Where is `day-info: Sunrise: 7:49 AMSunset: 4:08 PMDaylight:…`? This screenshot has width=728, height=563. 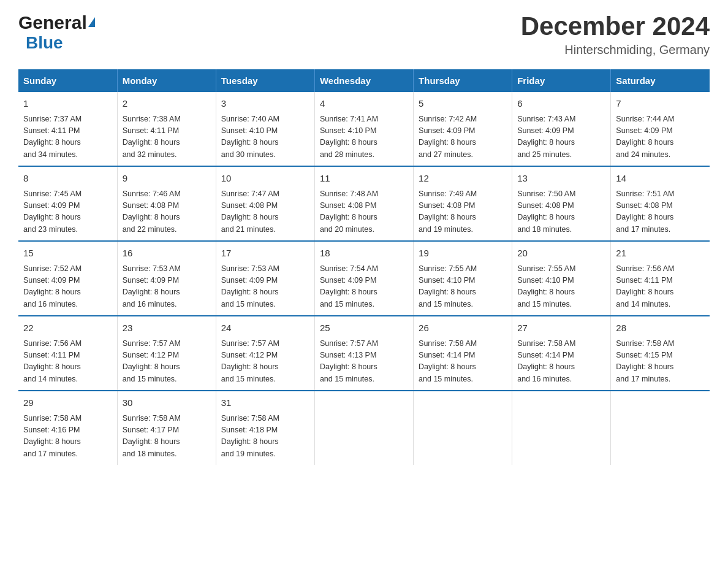 day-info: Sunrise: 7:49 AMSunset: 4:08 PMDaylight:… is located at coordinates (463, 212).